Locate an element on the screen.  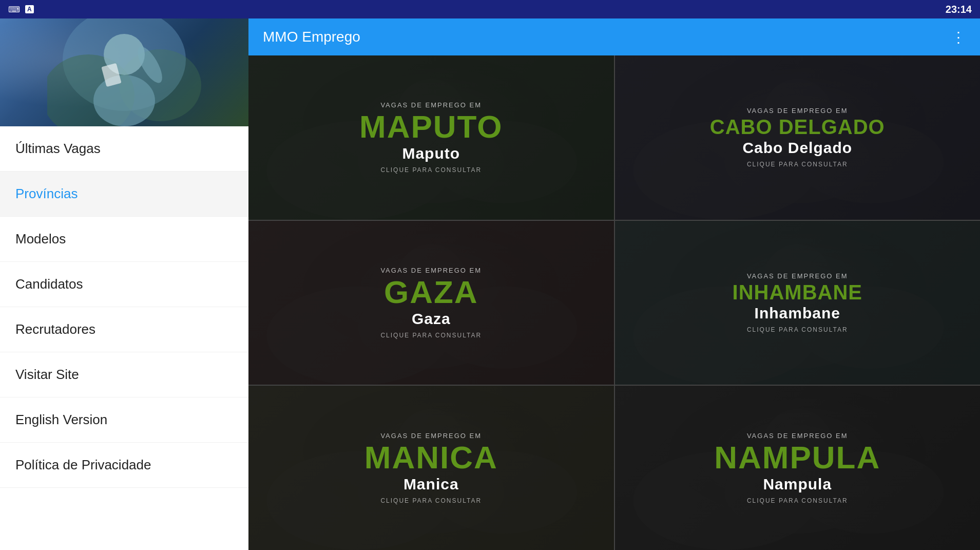
card-cta-gaza: CLIQUE PARA CONSULTAR is located at coordinates (431, 335).